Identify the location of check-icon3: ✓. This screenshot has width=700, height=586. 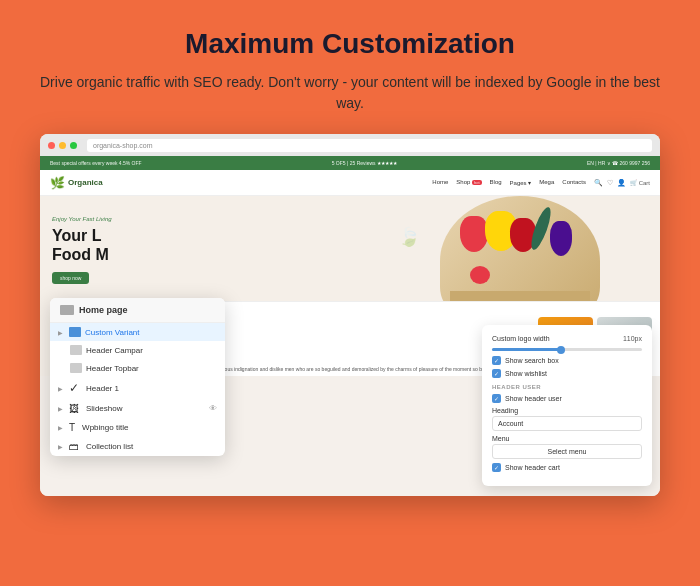
(496, 398).